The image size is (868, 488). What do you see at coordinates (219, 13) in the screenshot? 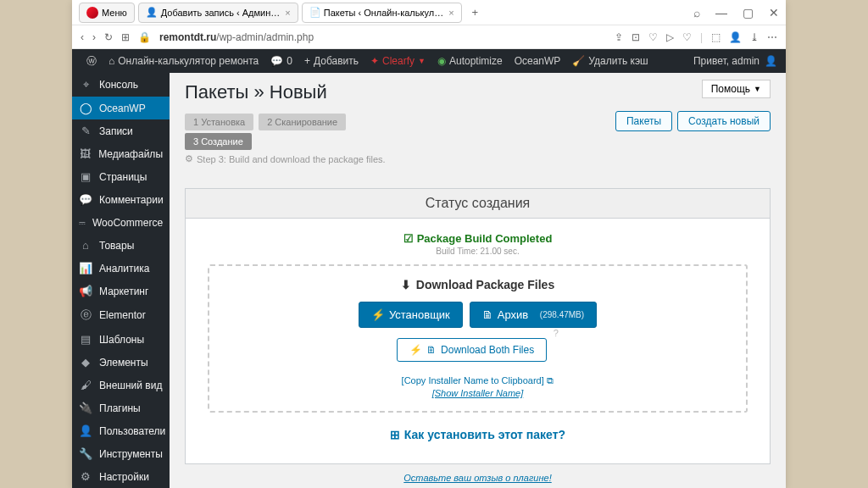
I see `browser-tab-1: 👤Добавить запись ‹ Админ…×` at bounding box center [219, 13].